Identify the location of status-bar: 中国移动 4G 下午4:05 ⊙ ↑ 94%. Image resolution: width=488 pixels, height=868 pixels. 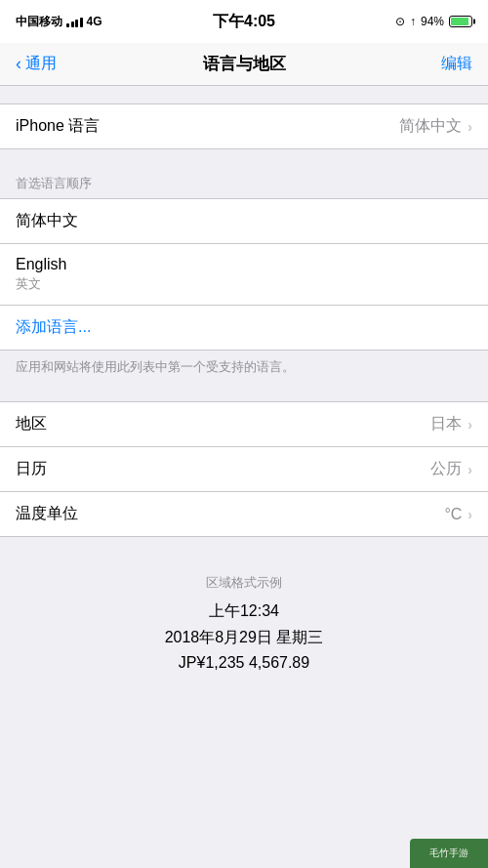
(244, 21).